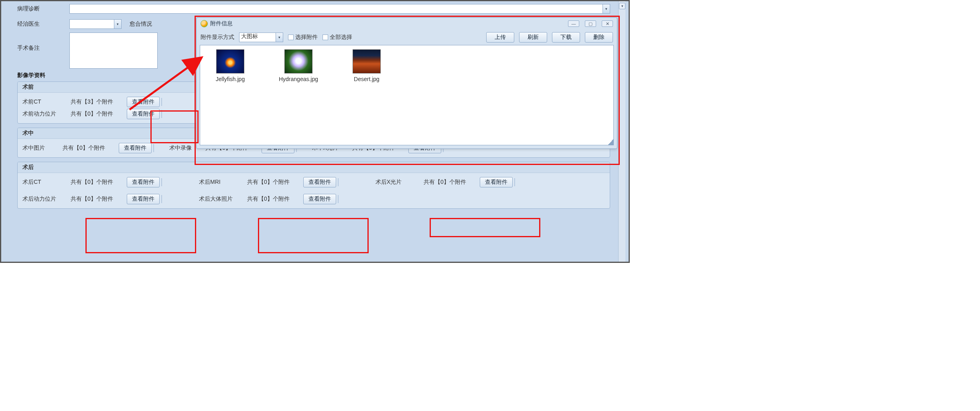  What do you see at coordinates (281, 182) in the screenshot?
I see `att-row-postop-mri: 术后MRI 共有【0】个附件 查看附件` at bounding box center [281, 182].